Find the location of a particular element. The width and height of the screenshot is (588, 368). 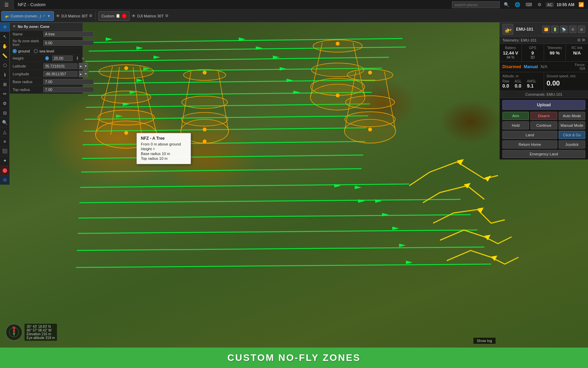

tool-info: ℹ is located at coordinates (5, 75).